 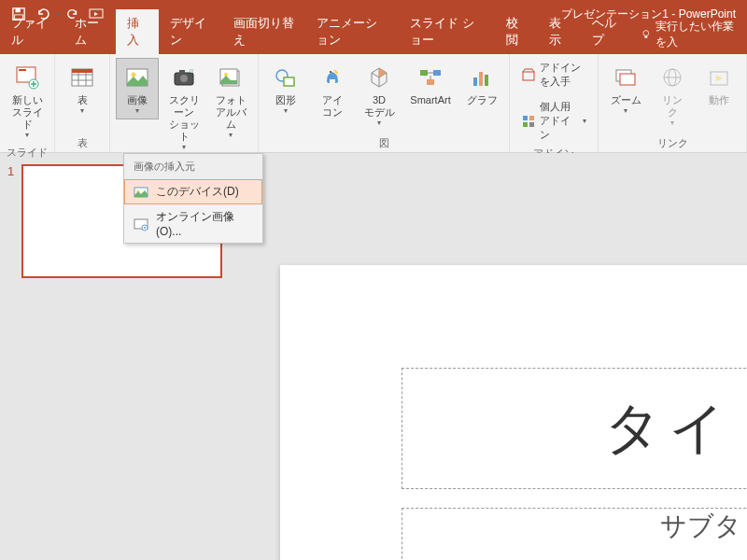 What do you see at coordinates (559, 121) in the screenshot?
I see `my-addins-label: 個人用アドイン` at bounding box center [559, 121].